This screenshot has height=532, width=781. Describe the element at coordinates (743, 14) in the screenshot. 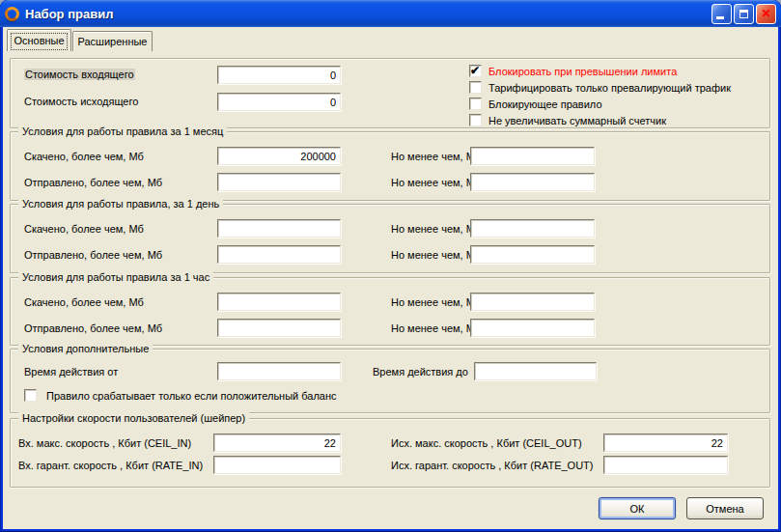

I see `maximize-icon` at that location.